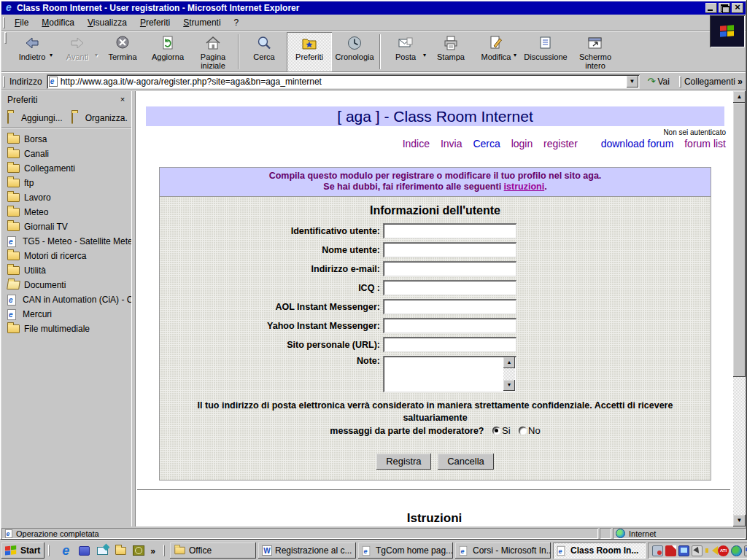 The height and width of the screenshot is (560, 747). What do you see at coordinates (680, 82) in the screenshot?
I see `links-drag-handle` at bounding box center [680, 82].